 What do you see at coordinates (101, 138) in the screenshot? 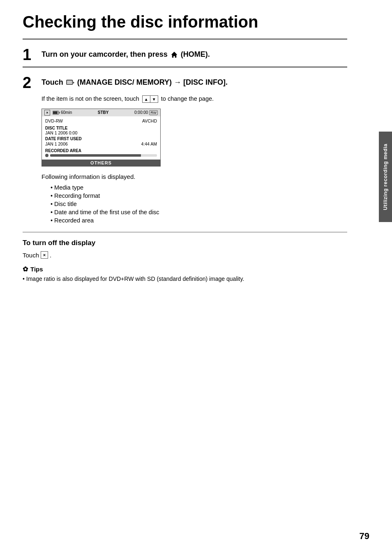
I see `disc-screen-body: DVD-RW AVCHD DISC TITLE JAN 1 2006 0:00 …` at bounding box center [101, 138].